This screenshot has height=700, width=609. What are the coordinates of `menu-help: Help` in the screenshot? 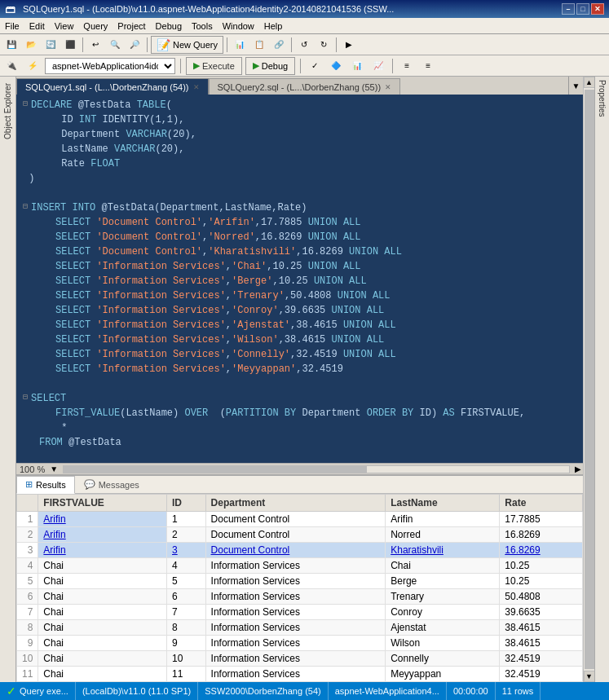 It's located at (274, 26).